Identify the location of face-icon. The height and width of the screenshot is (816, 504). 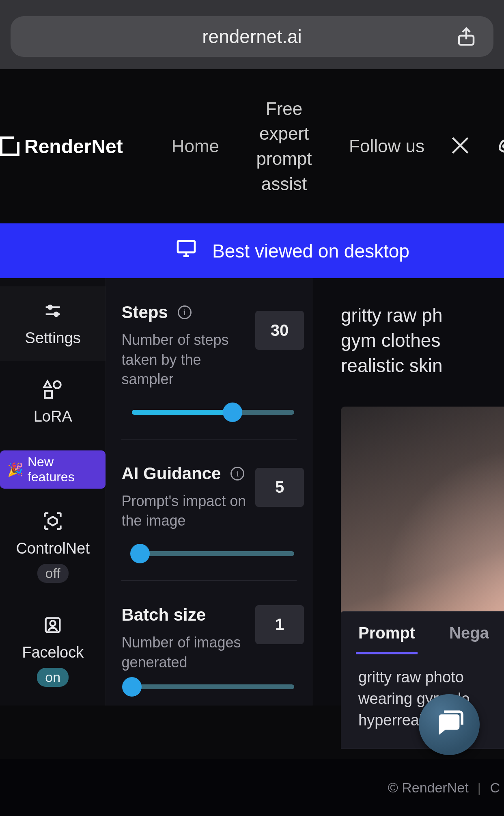
(53, 626).